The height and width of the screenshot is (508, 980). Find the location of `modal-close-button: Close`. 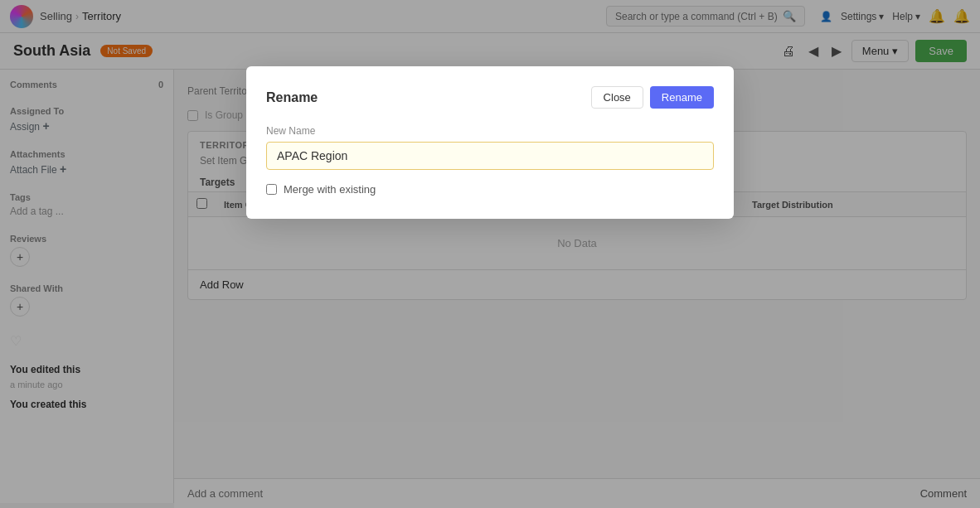

modal-close-button: Close is located at coordinates (617, 98).